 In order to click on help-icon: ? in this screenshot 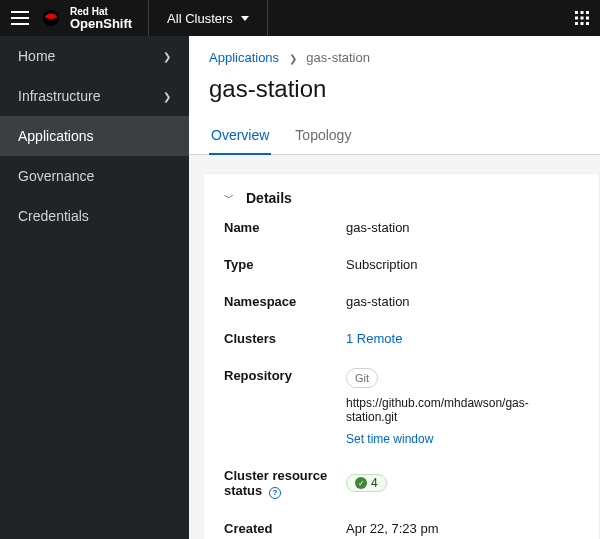, I will do `click(275, 493)`.